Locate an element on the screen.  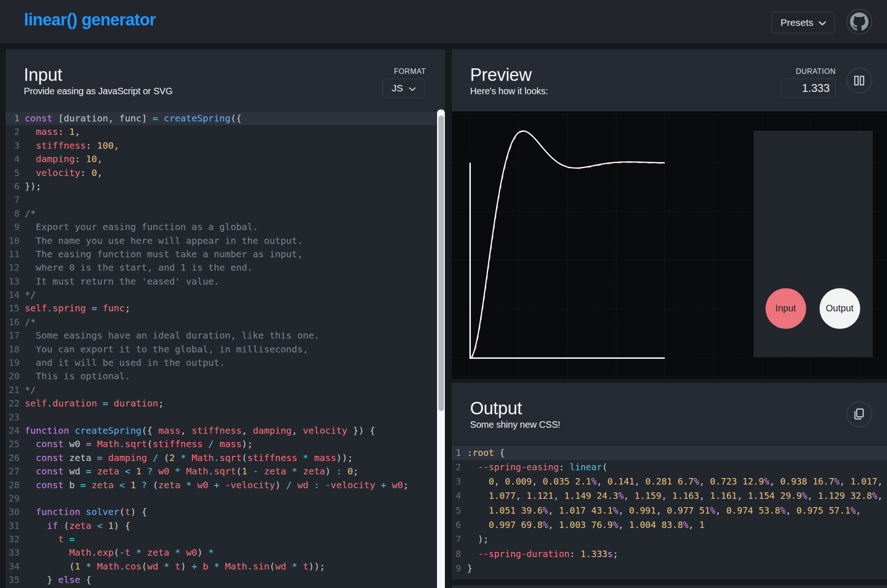
code-line: 32 t = is located at coordinates (225, 540).